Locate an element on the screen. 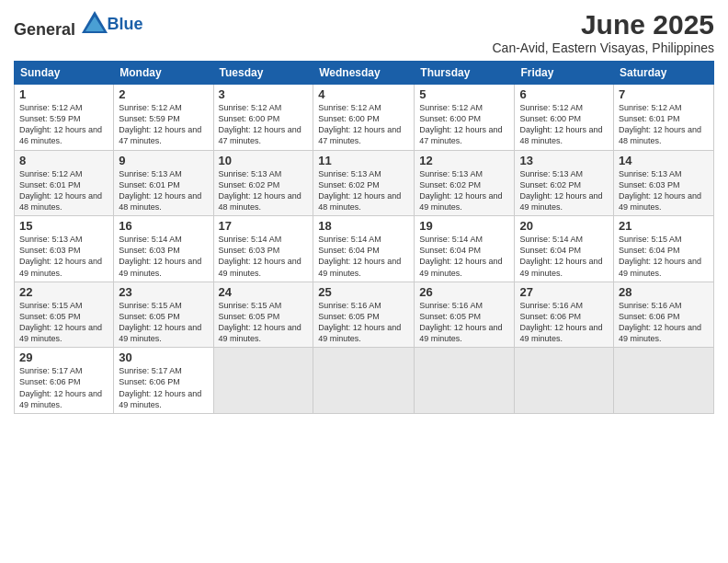 The height and width of the screenshot is (563, 728). day-number: 30 is located at coordinates (164, 357).